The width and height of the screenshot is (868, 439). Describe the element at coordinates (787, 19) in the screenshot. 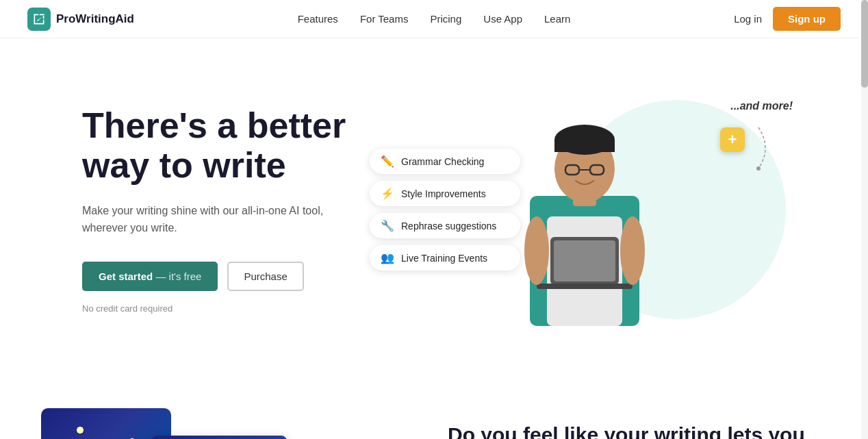

I see `nav-actions: Log in Sign up` at that location.